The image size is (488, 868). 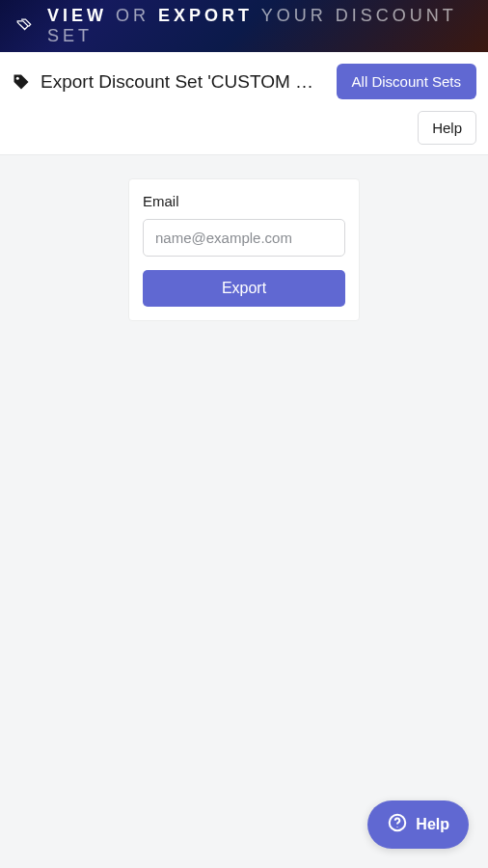 What do you see at coordinates (244, 131) in the screenshot?
I see `help-row: Help` at bounding box center [244, 131].